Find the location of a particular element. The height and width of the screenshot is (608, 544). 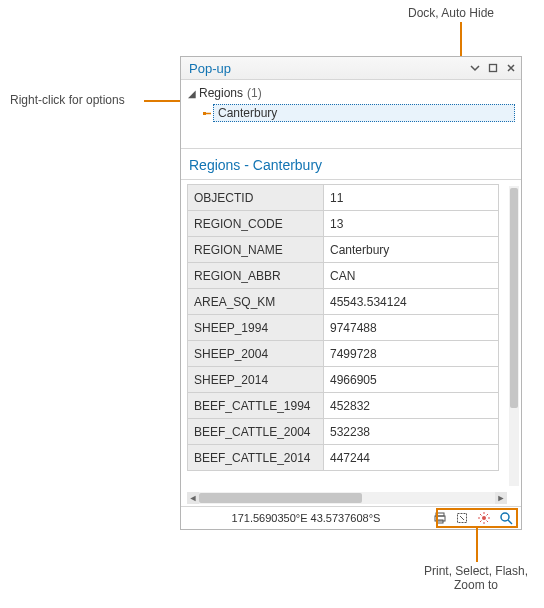

attr-key: BEEF_CATTLE_2004 is located at coordinates (256, 432).